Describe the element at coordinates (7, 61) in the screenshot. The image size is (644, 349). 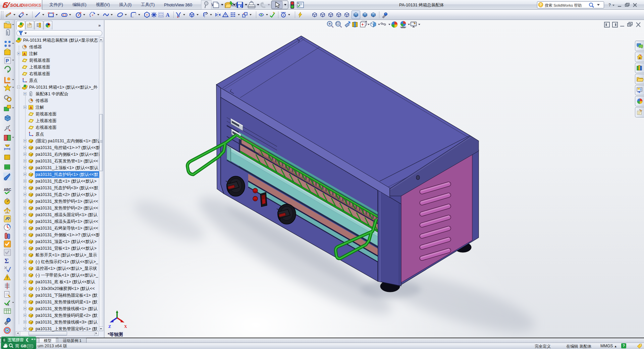
I see `svg-text: P` at that location.